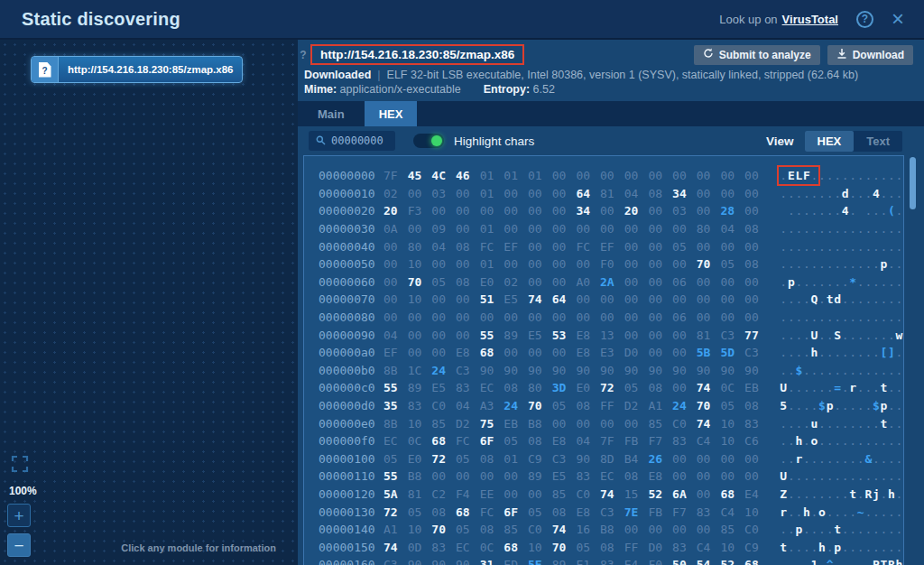 The height and width of the screenshot is (565, 924). Describe the element at coordinates (395, 495) in the screenshot. I see `hex-byte: 5A` at that location.